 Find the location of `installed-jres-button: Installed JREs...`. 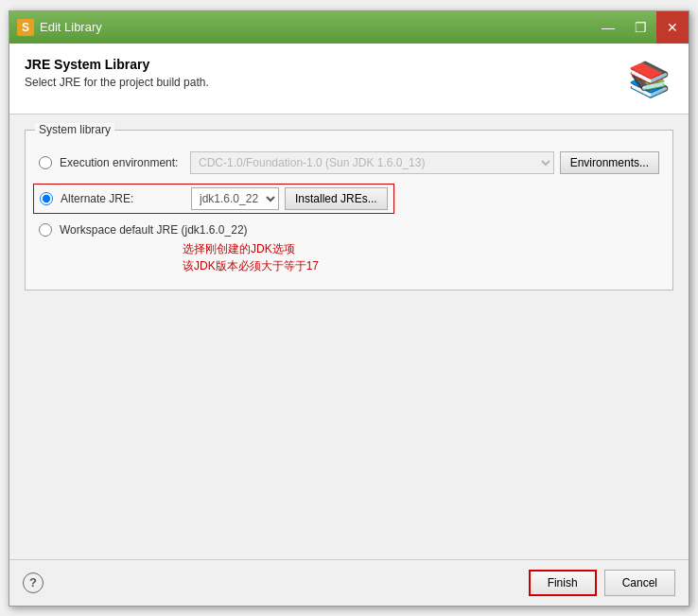

installed-jres-button: Installed JREs... is located at coordinates (337, 199).